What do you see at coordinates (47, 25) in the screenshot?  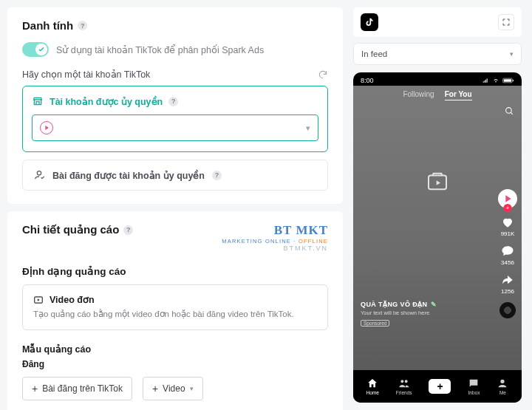 I see `identity-title-text: Danh tính` at bounding box center [47, 25].